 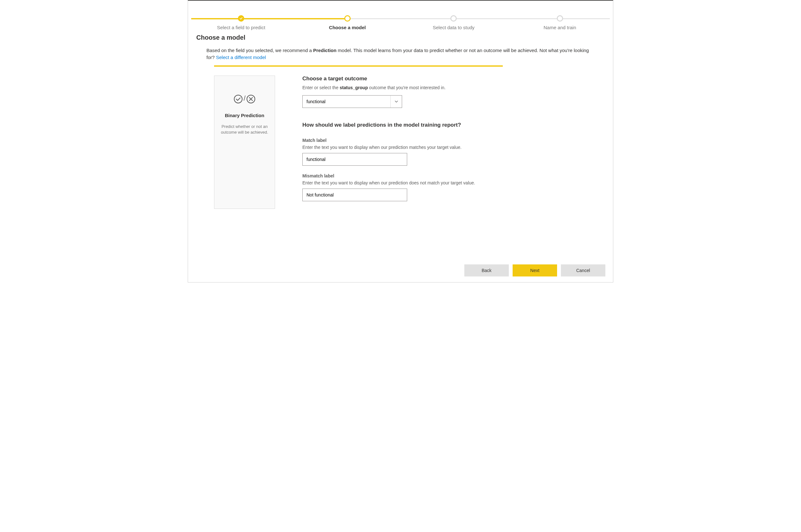 I want to click on step-label: Select a field to predict, so click(x=241, y=27).